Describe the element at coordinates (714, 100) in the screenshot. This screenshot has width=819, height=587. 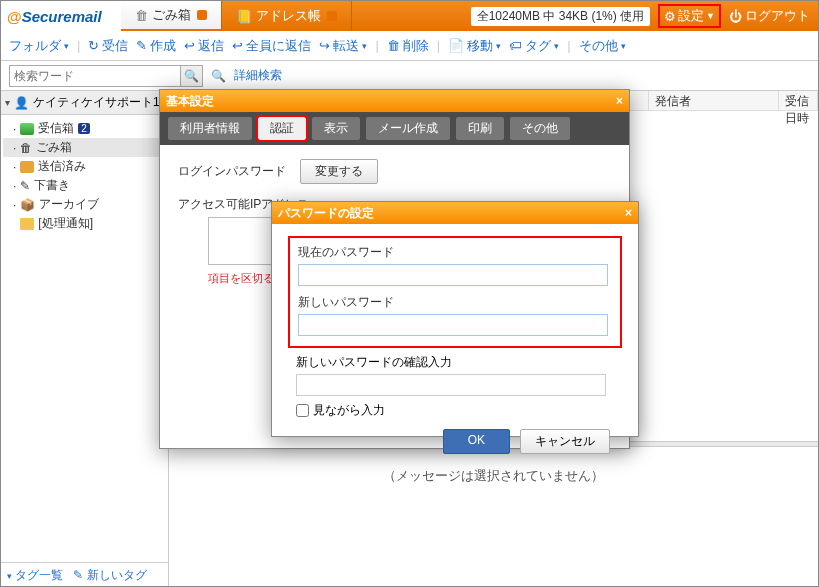
I see `col-sender: 発信者` at that location.